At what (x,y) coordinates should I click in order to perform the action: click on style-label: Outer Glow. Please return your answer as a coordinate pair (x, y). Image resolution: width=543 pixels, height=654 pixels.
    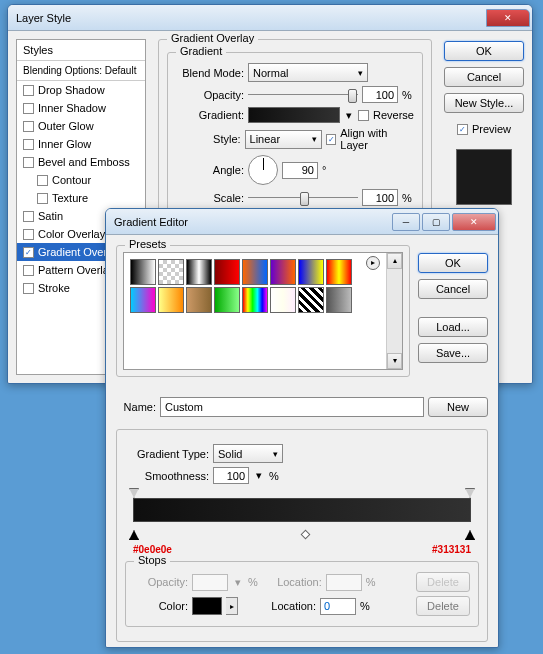
    Looking at the image, I should click on (66, 126).